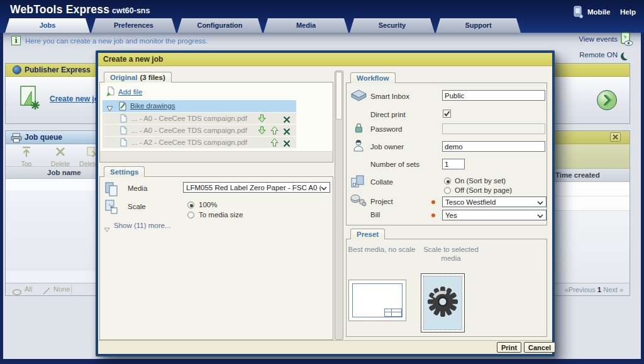 The height and width of the screenshot is (364, 644). Describe the element at coordinates (382, 202) in the screenshot. I see `project-label: Project` at that location.